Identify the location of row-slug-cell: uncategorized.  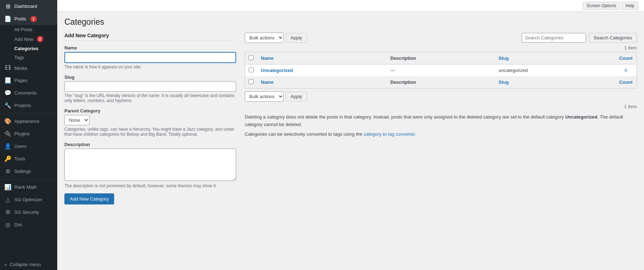
(555, 71).